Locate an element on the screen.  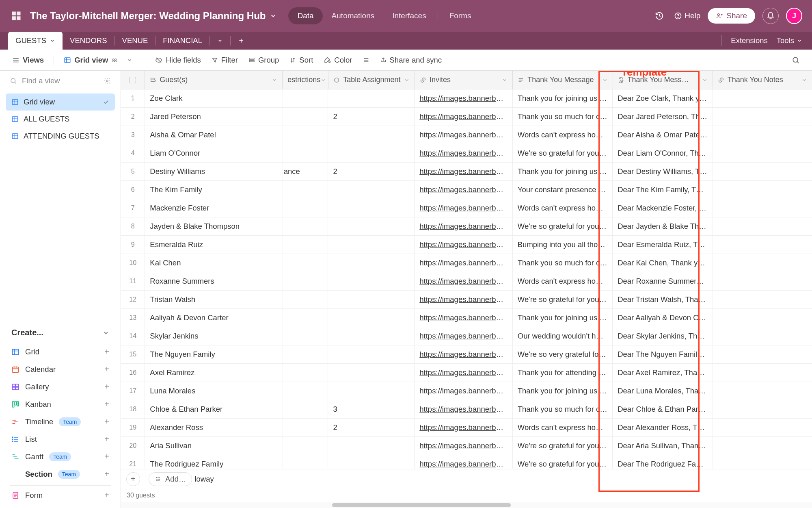
cell-thank-you-template: Dear Jayden & Blake Tho… is located at coordinates (663, 226).